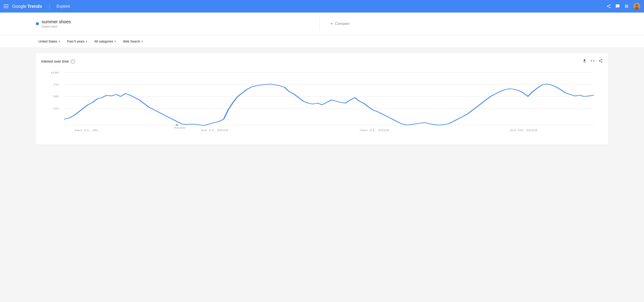 The width and height of the screenshot is (644, 302). I want to click on header-right, so click(624, 6).